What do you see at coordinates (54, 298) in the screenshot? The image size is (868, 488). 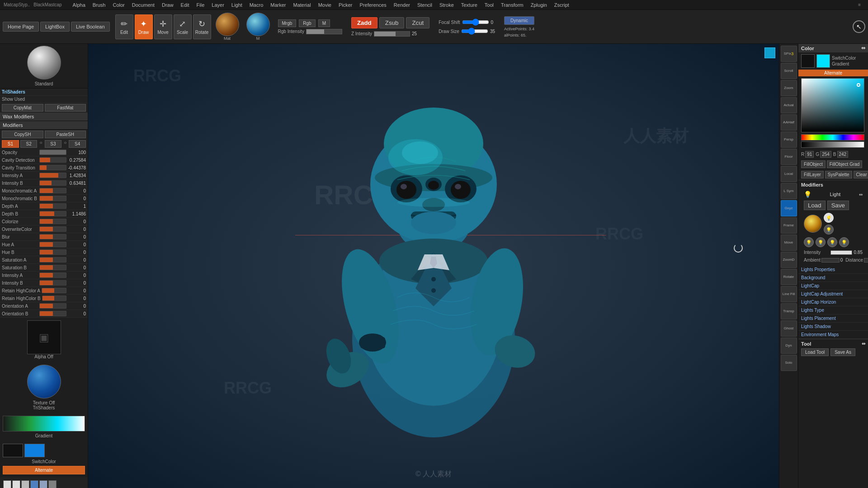 I see `retain-hc-b-slider` at bounding box center [54, 298].